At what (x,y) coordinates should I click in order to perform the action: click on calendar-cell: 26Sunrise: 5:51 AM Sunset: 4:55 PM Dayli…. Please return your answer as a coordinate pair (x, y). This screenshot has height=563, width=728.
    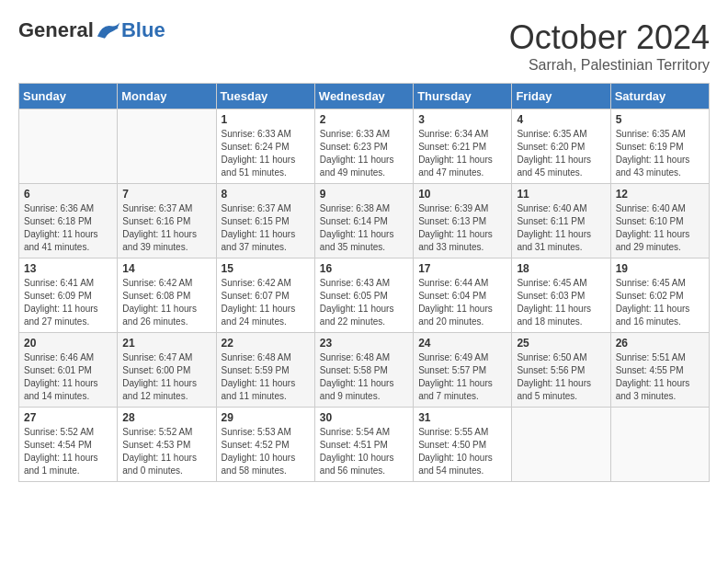
    Looking at the image, I should click on (660, 370).